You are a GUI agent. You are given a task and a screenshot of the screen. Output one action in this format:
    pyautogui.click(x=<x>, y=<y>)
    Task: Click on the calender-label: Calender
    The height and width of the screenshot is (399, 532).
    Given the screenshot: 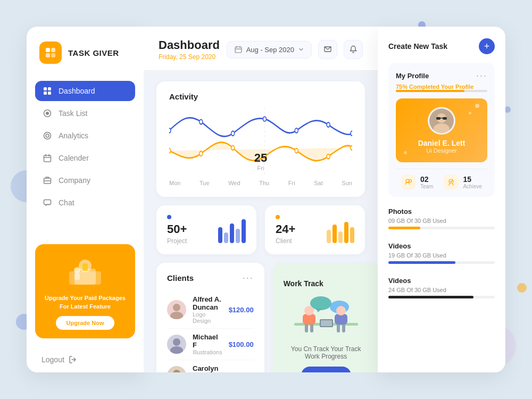 What is the action you would take?
    pyautogui.click(x=73, y=158)
    